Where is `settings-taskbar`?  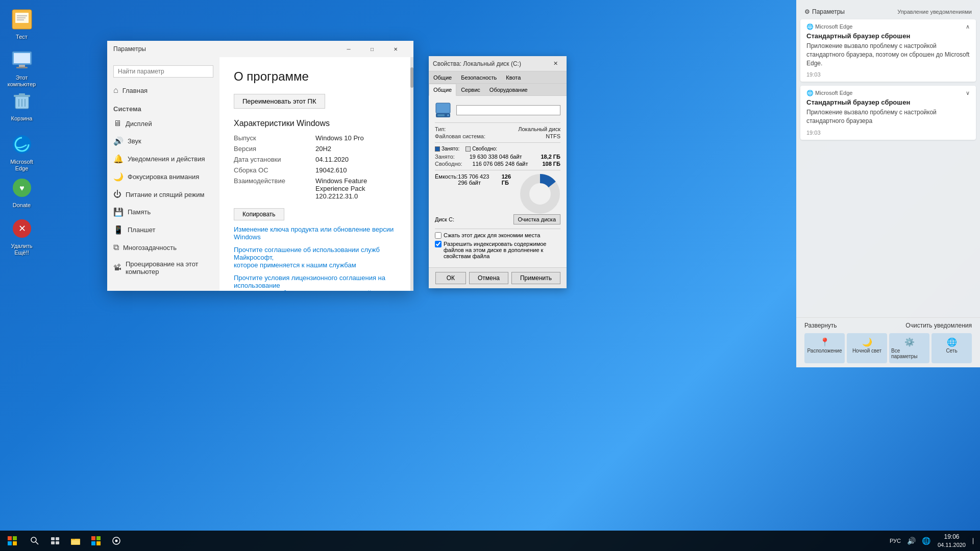
settings-taskbar is located at coordinates (116, 541).